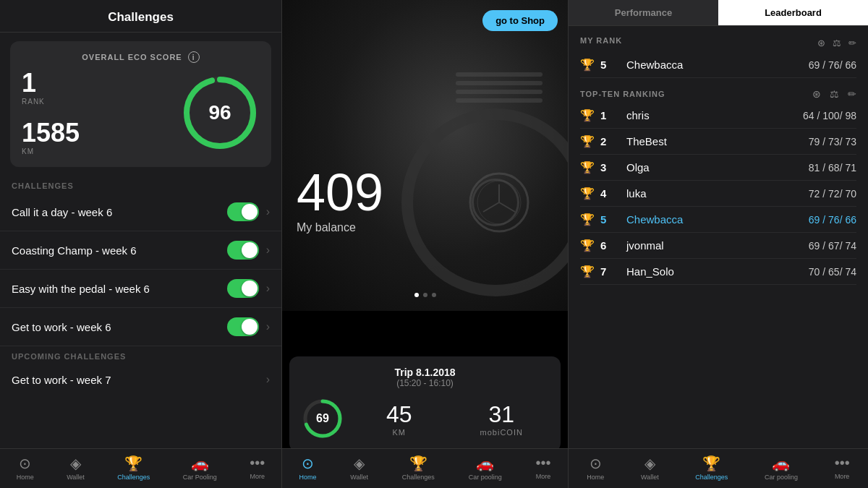  I want to click on trip-mobi-label: mobiCOIN, so click(502, 432).